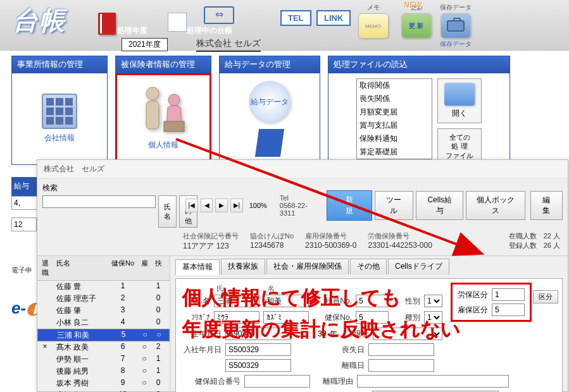 Image resolution: width=569 pixels, height=392 pixels. What do you see at coordinates (332, 301) in the screenshot?
I see `shain-label: 社員No.` at bounding box center [332, 301].